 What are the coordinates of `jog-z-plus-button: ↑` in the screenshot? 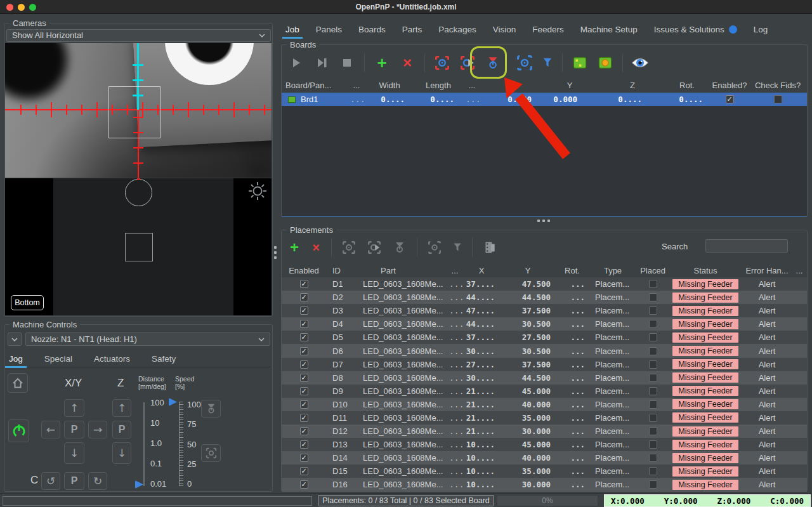 It's located at (122, 408).